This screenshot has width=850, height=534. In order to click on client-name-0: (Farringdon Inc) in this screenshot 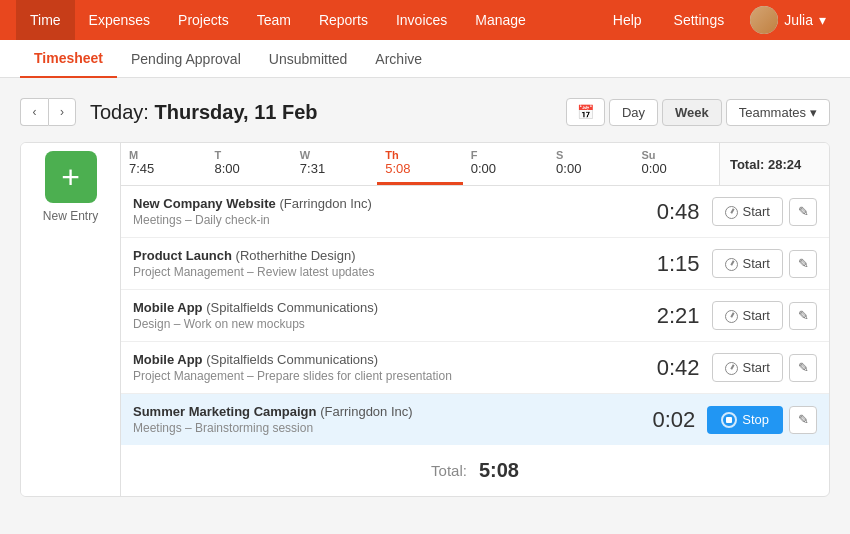, I will do `click(325, 204)`.